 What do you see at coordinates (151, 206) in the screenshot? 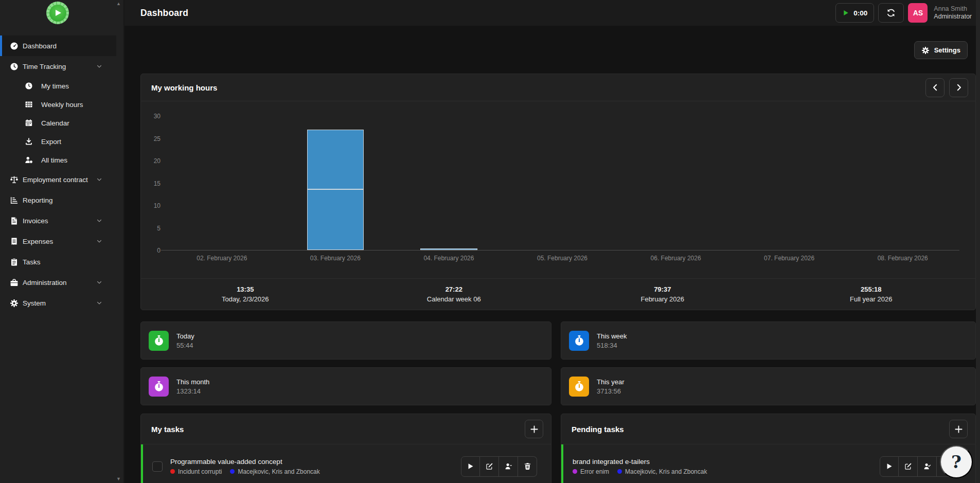
I see `y-axis-tick-label: 10` at bounding box center [151, 206].